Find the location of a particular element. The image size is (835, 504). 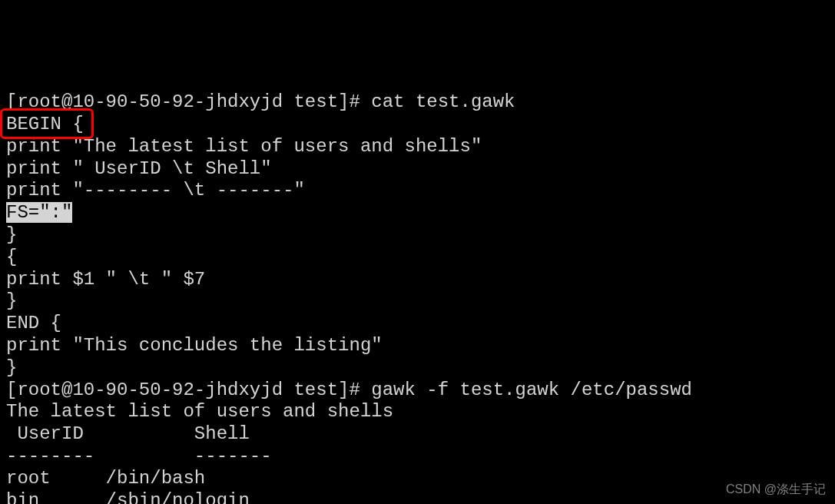

terminal-line: print " UserID \t Shell" is located at coordinates (418, 169).